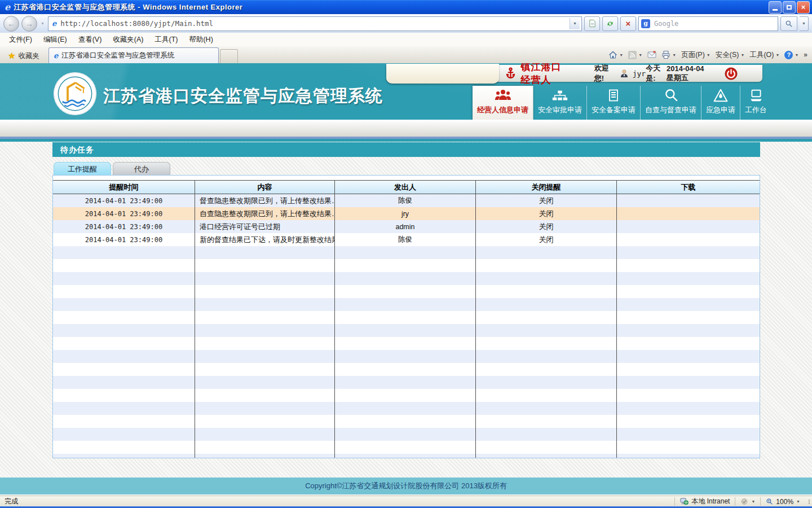  What do you see at coordinates (805, 55) in the screenshot?
I see `command-overflow-icon: »` at bounding box center [805, 55].